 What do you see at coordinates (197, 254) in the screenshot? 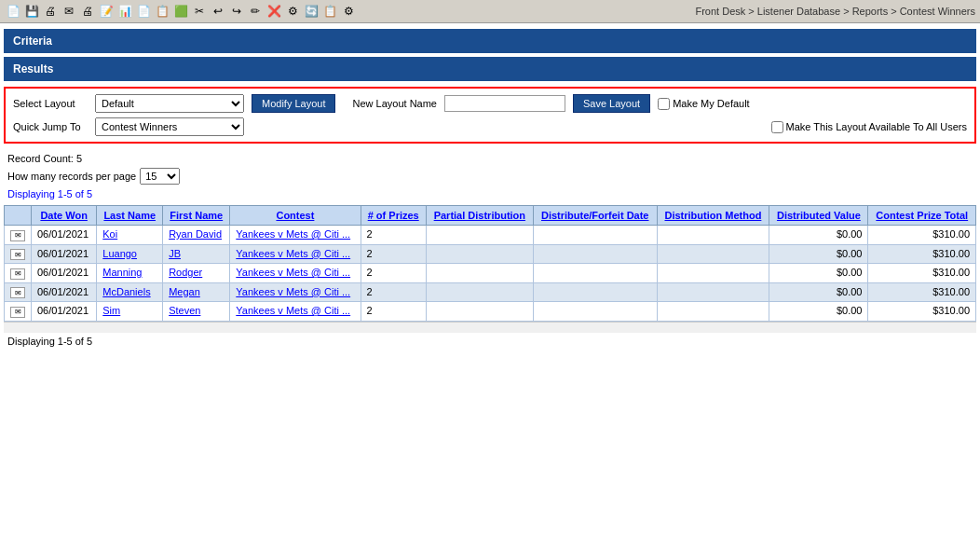
I see `first-name-cell: JB` at bounding box center [197, 254].